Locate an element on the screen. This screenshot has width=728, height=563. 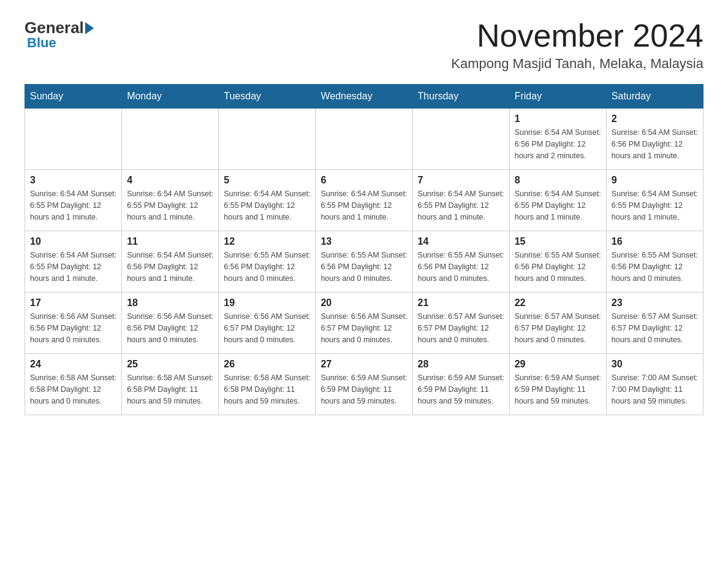
day-number: 24 is located at coordinates (74, 364).